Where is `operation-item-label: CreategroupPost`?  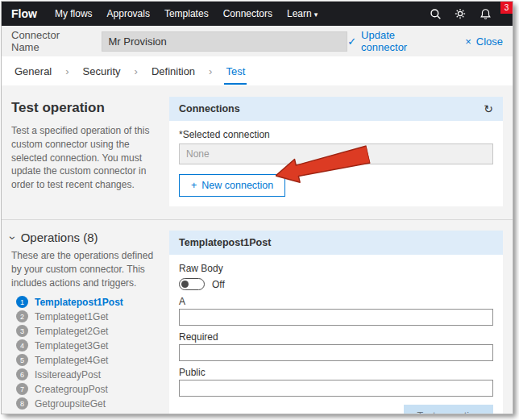
operation-item-label: CreategroupPost is located at coordinates (71, 389).